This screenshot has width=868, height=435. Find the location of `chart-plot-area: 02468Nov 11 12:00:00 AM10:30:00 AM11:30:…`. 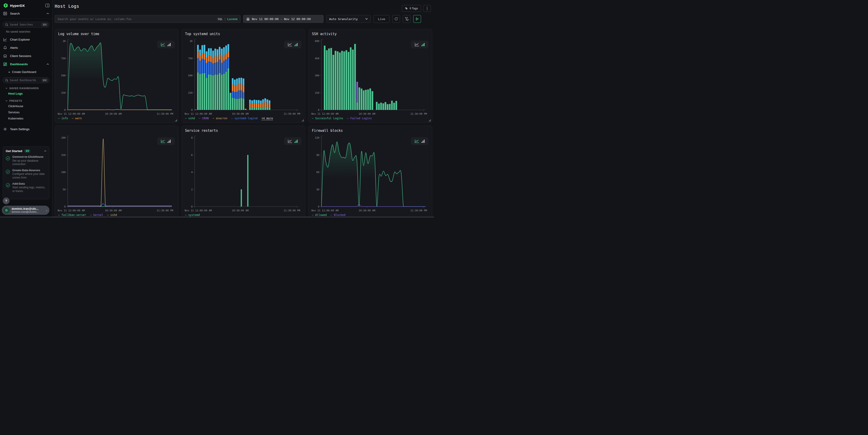

chart-plot-area: 02468Nov 11 12:00:00 AM10:30:00 AM11:30:… is located at coordinates (243, 175).